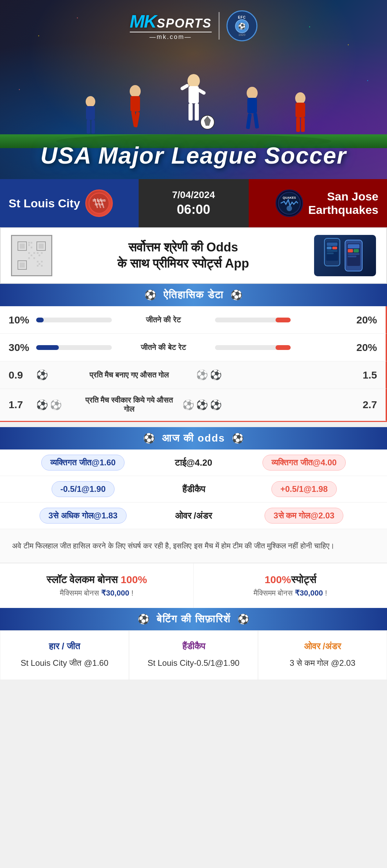  What do you see at coordinates (323, 646) in the screenshot?
I see `betting-card3-title: ओवर /अंडर` at bounding box center [323, 646].